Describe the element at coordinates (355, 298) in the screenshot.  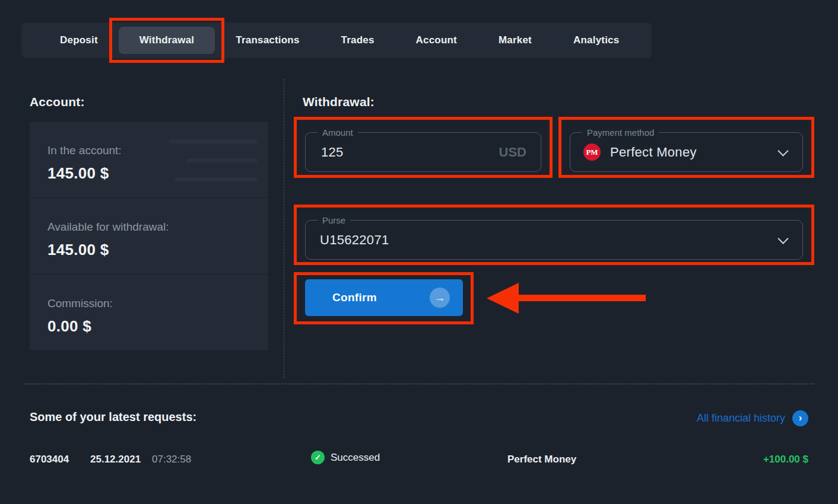
I see `confirm-button-label: Confirm` at that location.